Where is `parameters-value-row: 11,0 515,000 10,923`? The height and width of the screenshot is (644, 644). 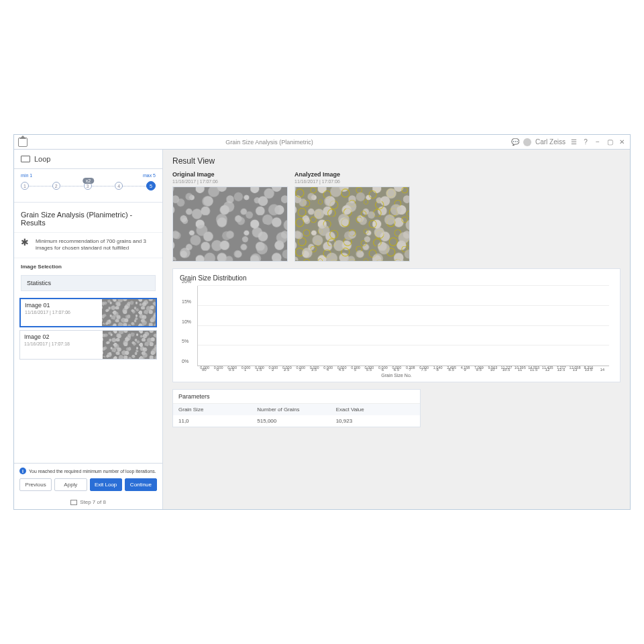 parameters-value-row: 11,0 515,000 10,923 is located at coordinates (297, 421).